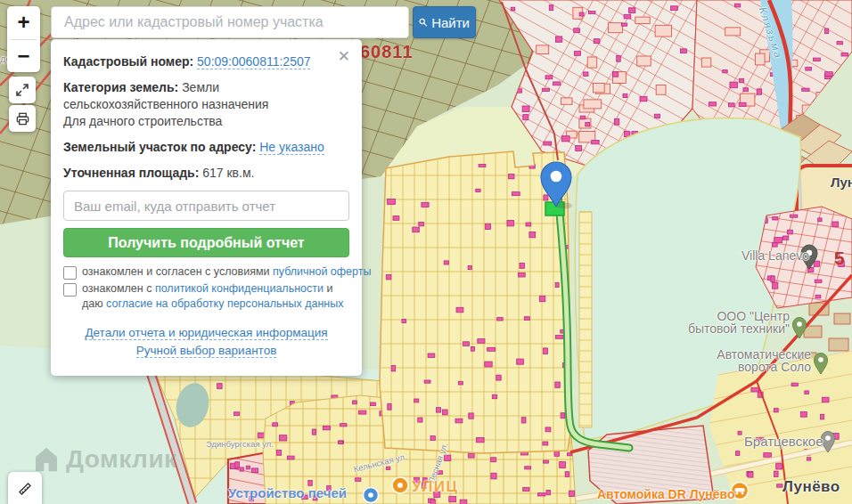 The height and width of the screenshot is (504, 852). I want to click on search-bar: Найти, so click(264, 22).